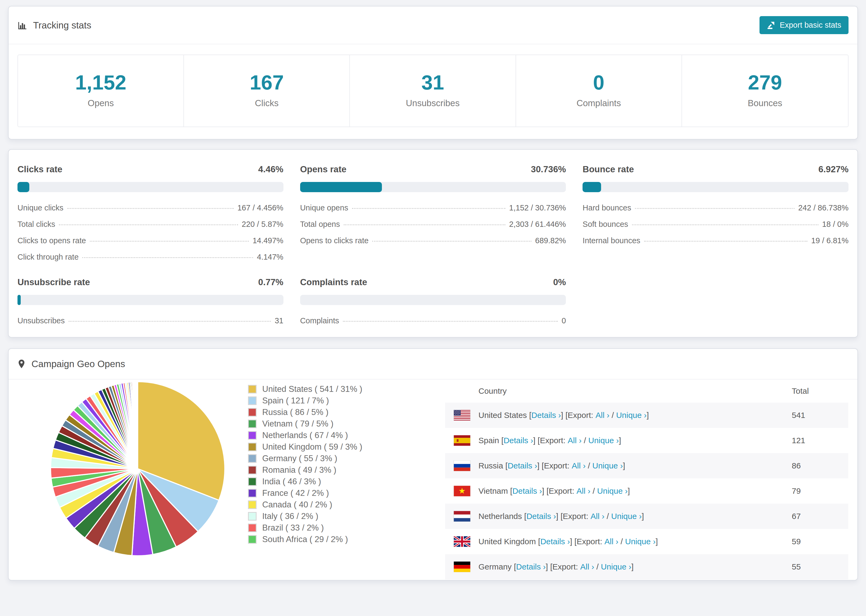  Describe the element at coordinates (433, 301) in the screenshot. I see `rate-block-complaints-rate: Complaints rate0%Complaints0` at that location.